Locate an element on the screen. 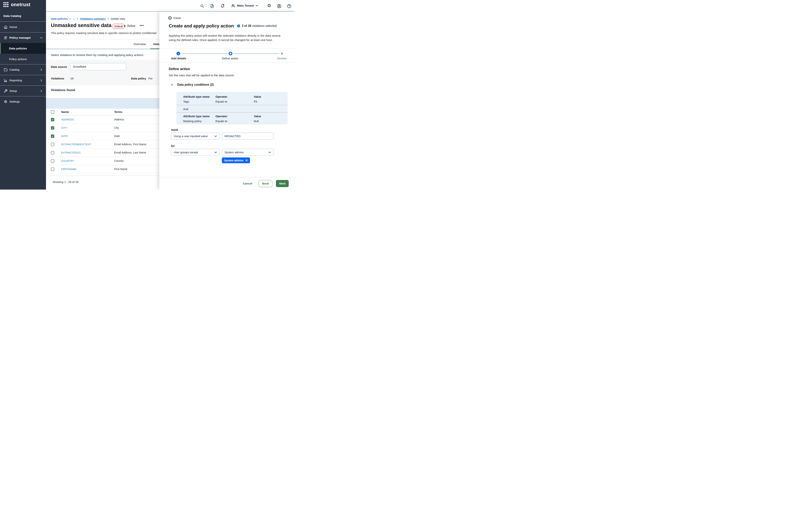 The width and height of the screenshot is (812, 523). more-actions-menu: ••• is located at coordinates (142, 25).